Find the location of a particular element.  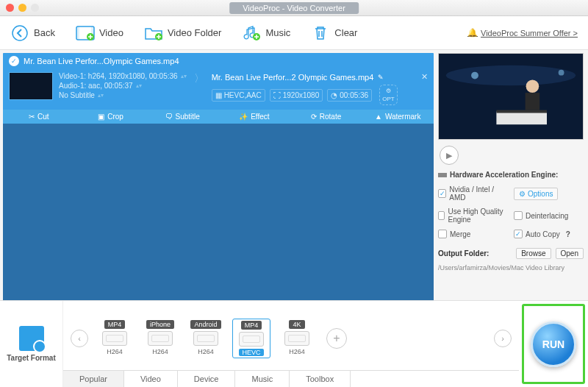

queue-item: ✓ Mr. Bean Live Perfor...Olympic Games.m… is located at coordinates (218, 88).